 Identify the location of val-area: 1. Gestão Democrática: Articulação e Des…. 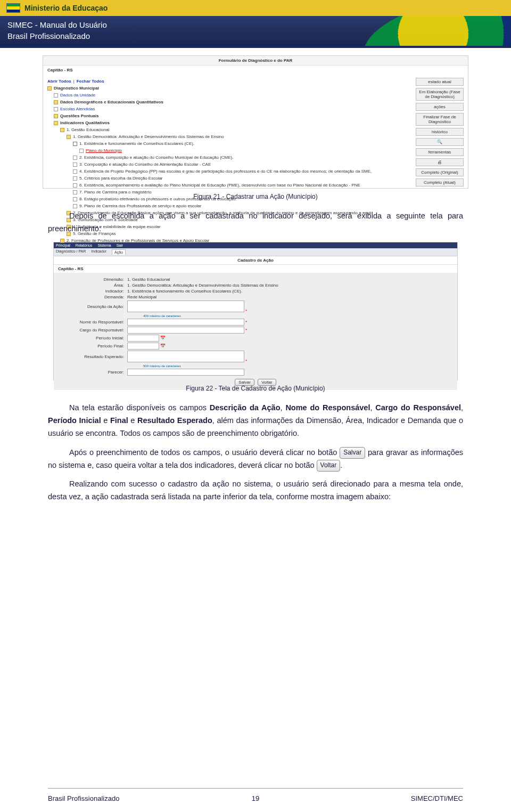
(290, 286).